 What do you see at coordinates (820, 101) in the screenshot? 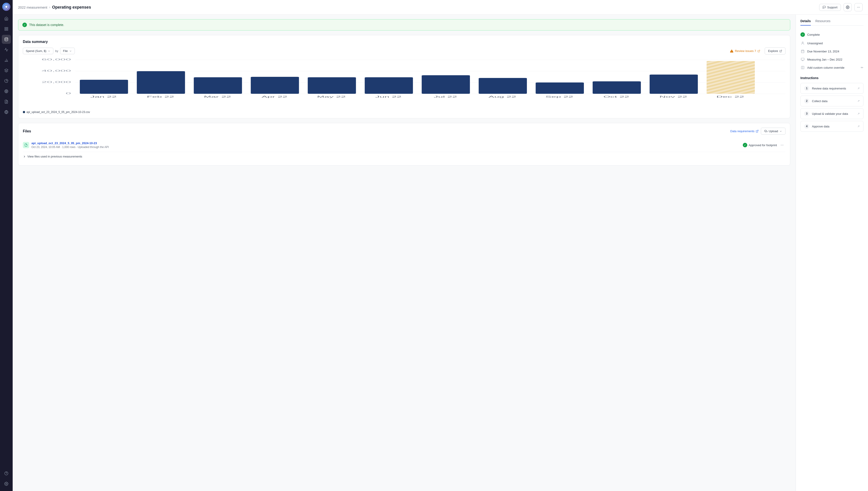
I see `instruction-label-2: Collect data` at bounding box center [820, 101].